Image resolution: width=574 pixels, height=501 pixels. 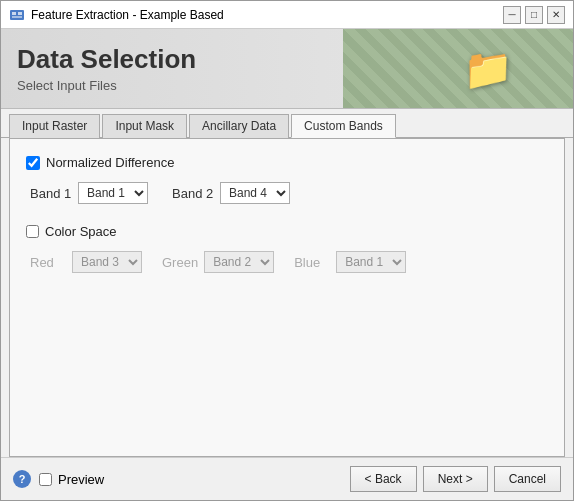 I want to click on next-button: Next >, so click(x=456, y=479).